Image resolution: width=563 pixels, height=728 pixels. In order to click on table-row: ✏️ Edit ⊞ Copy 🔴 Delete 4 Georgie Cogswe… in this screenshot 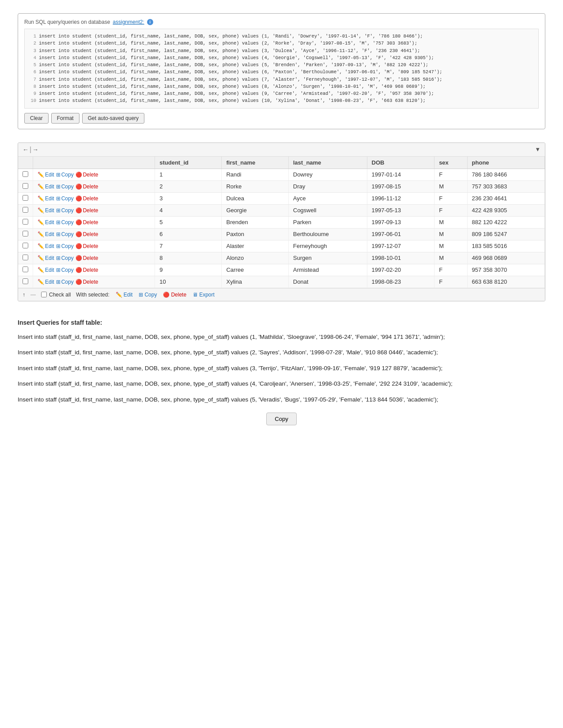, I will do `click(282, 210)`.